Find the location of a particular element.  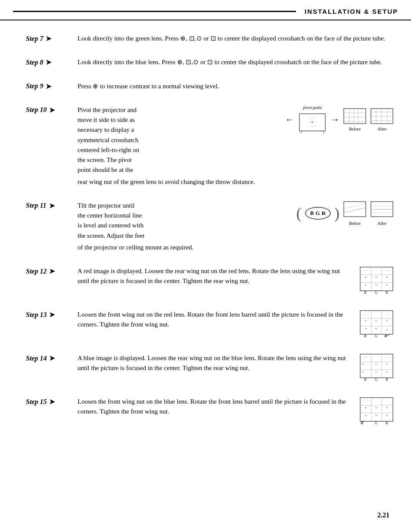

header-rule is located at coordinates (154, 11).